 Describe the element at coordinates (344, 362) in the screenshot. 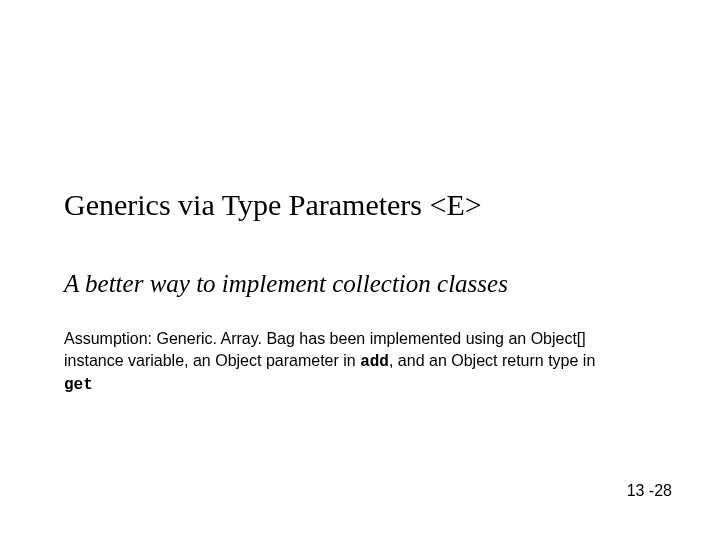

I see `slide-body: Assumption: Generic. Array. Bag has been…` at that location.